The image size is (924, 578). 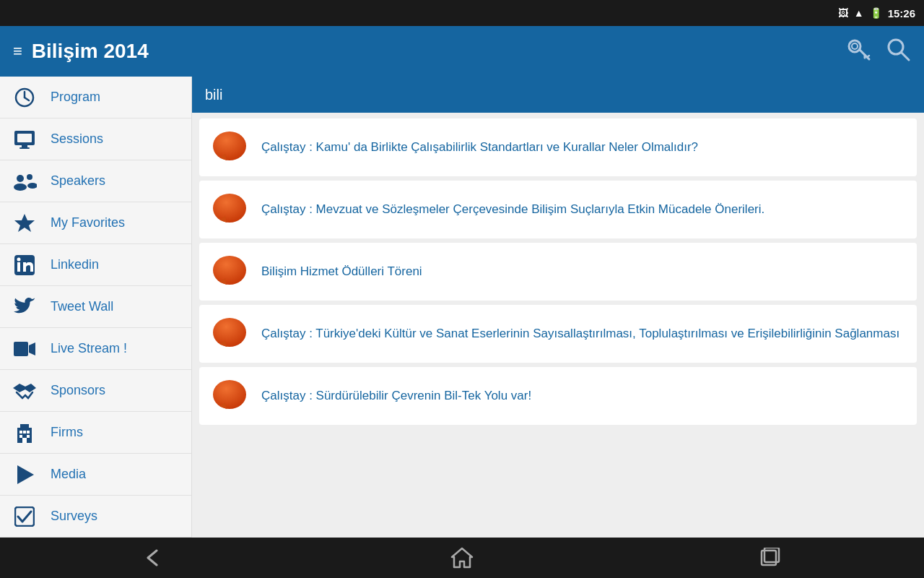 What do you see at coordinates (859, 13) in the screenshot?
I see `wifi-icon: ▲` at bounding box center [859, 13].